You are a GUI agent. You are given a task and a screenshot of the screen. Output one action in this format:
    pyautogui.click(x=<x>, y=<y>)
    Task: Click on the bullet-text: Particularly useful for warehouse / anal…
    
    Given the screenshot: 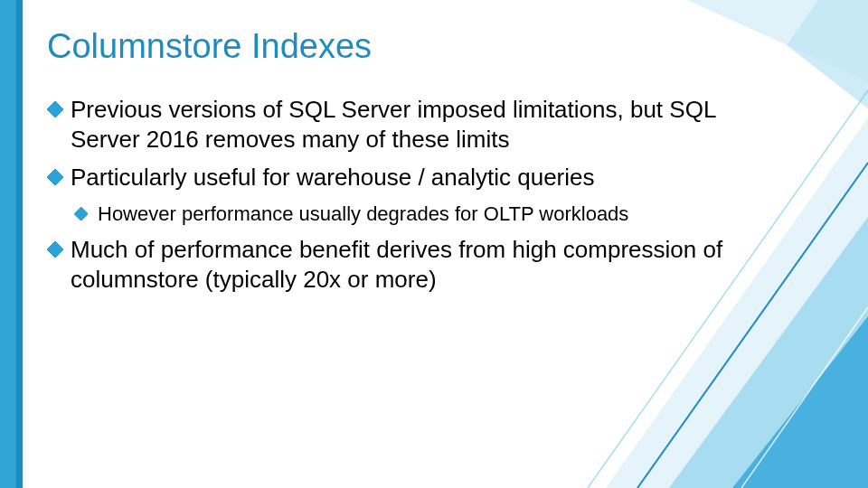 What is the action you would take?
    pyautogui.click(x=333, y=177)
    